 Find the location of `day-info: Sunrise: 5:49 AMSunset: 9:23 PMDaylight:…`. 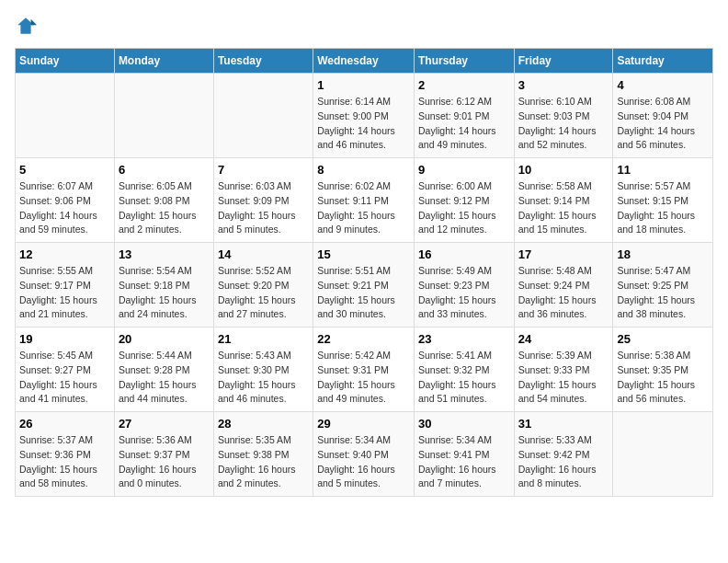

day-info: Sunrise: 5:49 AMSunset: 9:23 PMDaylight:… is located at coordinates (464, 293).